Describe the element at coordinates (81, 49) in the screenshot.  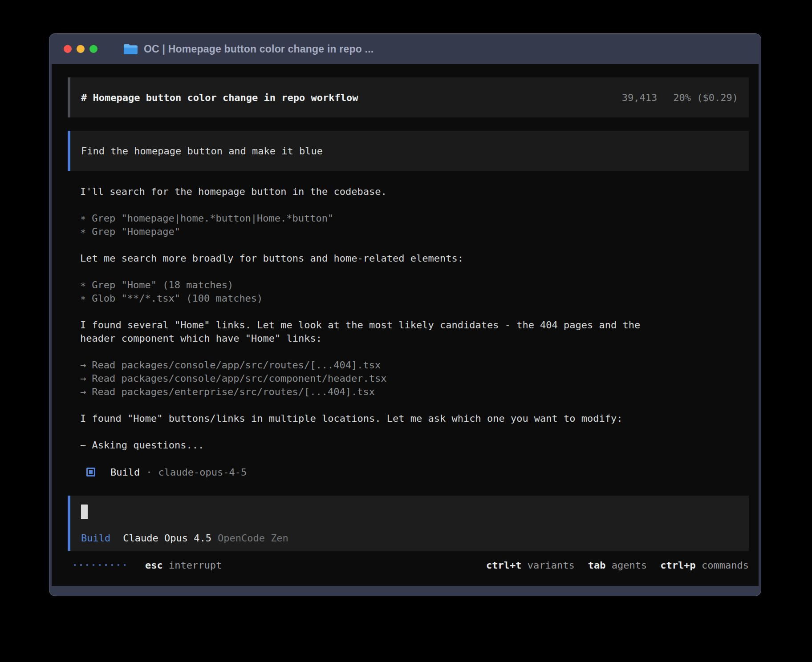
I see `minimize-button` at that location.